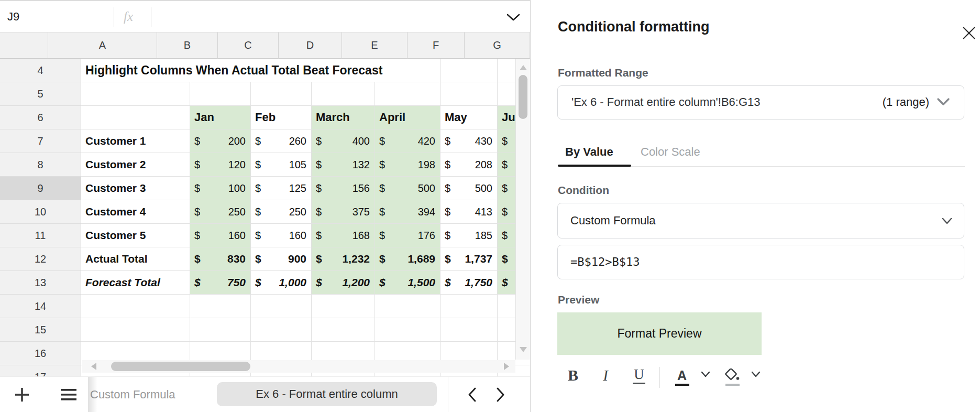 The width and height of the screenshot is (980, 412). What do you see at coordinates (221, 142) in the screenshot?
I see `cell-B7: $200` at bounding box center [221, 142].